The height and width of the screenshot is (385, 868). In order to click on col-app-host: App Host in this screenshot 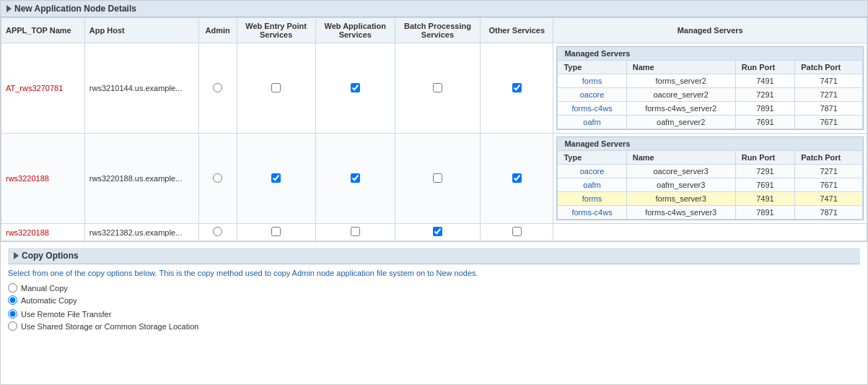, I will do `click(141, 30)`.